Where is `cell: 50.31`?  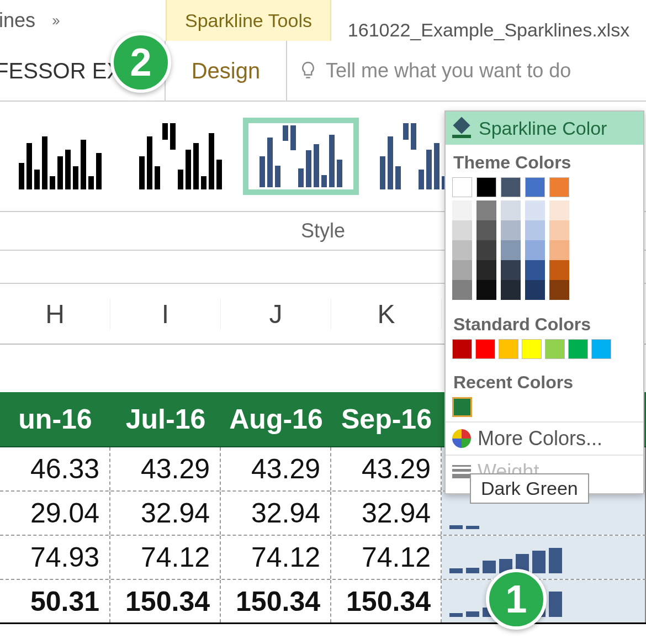 cell: 50.31 is located at coordinates (55, 601).